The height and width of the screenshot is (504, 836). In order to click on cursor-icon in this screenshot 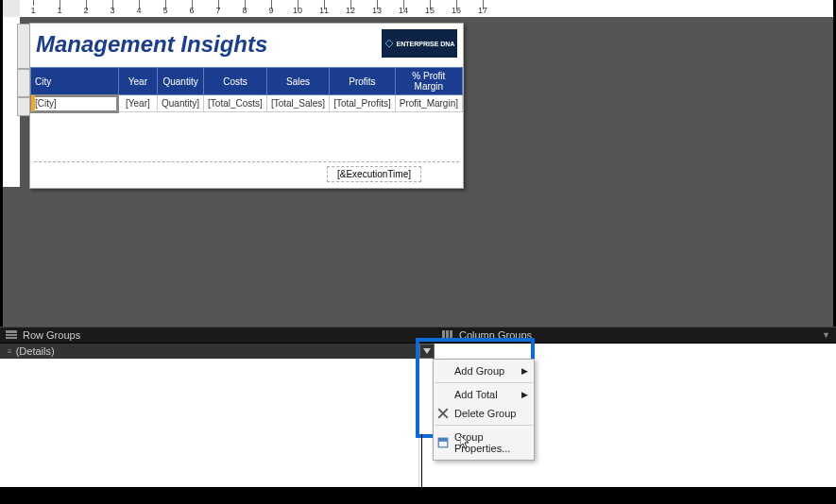, I will do `click(466, 443)`.